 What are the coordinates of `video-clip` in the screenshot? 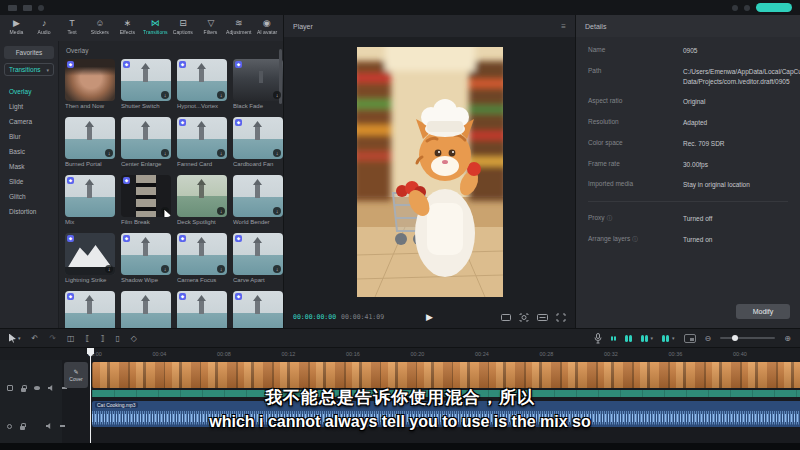 It's located at (446, 375).